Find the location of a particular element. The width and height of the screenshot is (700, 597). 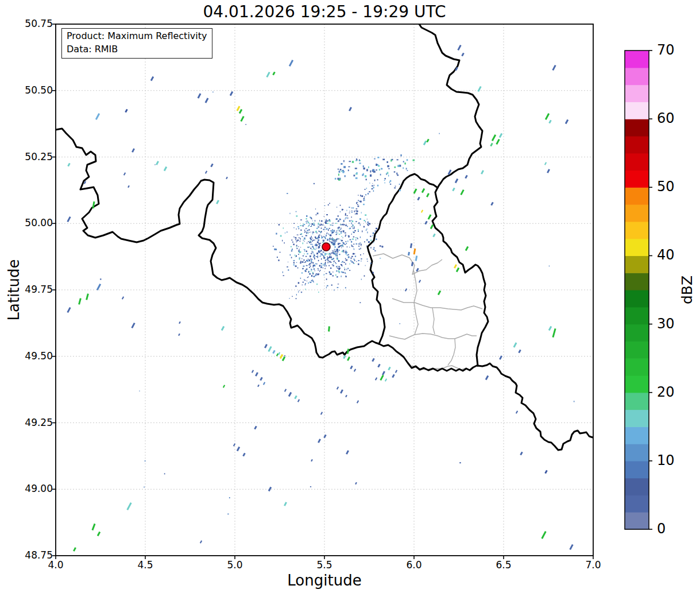

region-border is located at coordinates (433, 336).